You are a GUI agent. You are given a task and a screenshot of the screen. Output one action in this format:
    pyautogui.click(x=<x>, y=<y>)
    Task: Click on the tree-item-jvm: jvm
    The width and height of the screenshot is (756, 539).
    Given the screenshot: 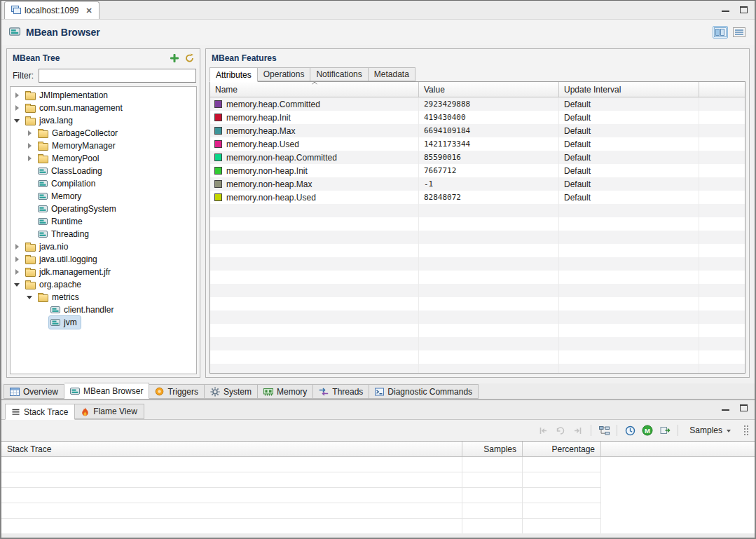 What is the action you would take?
    pyautogui.click(x=104, y=322)
    